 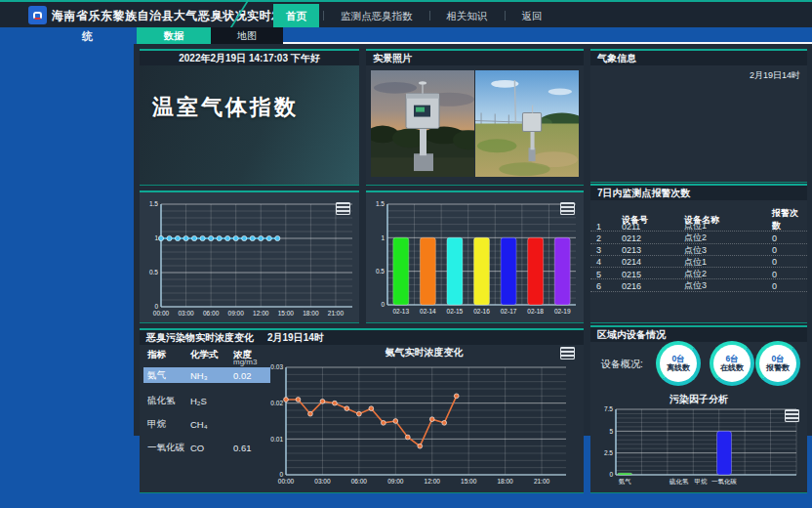 What do you see at coordinates (400, 311) in the screenshot?
I see `svg-text: 02-13` at bounding box center [400, 311].